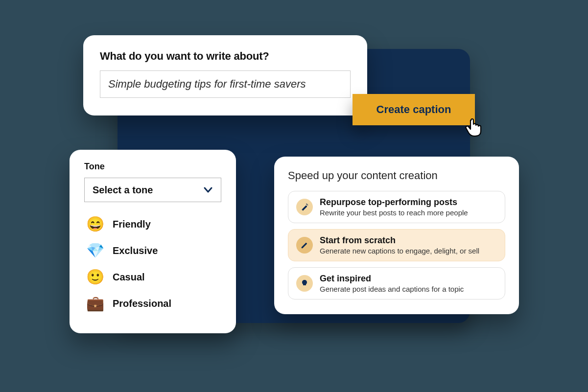 This screenshot has height=392, width=588. Describe the element at coordinates (305, 245) in the screenshot. I see `pencil-icon` at that location.